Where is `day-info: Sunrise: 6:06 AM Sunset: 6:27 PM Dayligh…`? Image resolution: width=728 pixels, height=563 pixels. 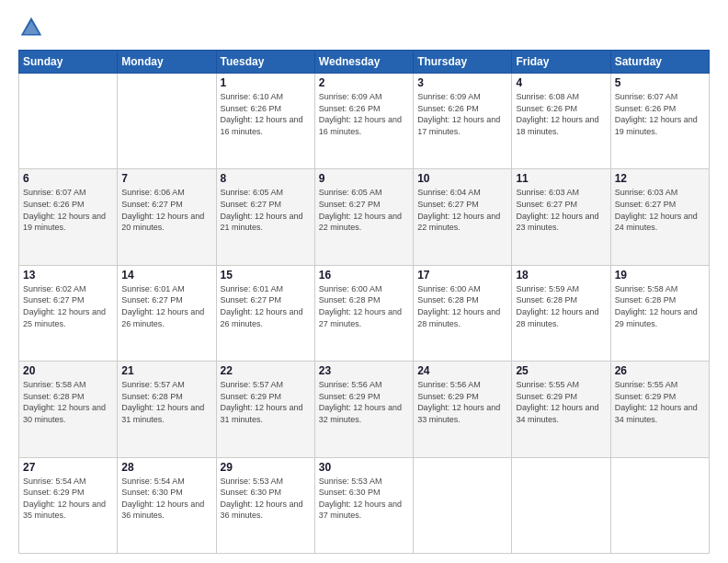 day-info: Sunrise: 6:06 AM Sunset: 6:27 PM Dayligh… is located at coordinates (166, 210).